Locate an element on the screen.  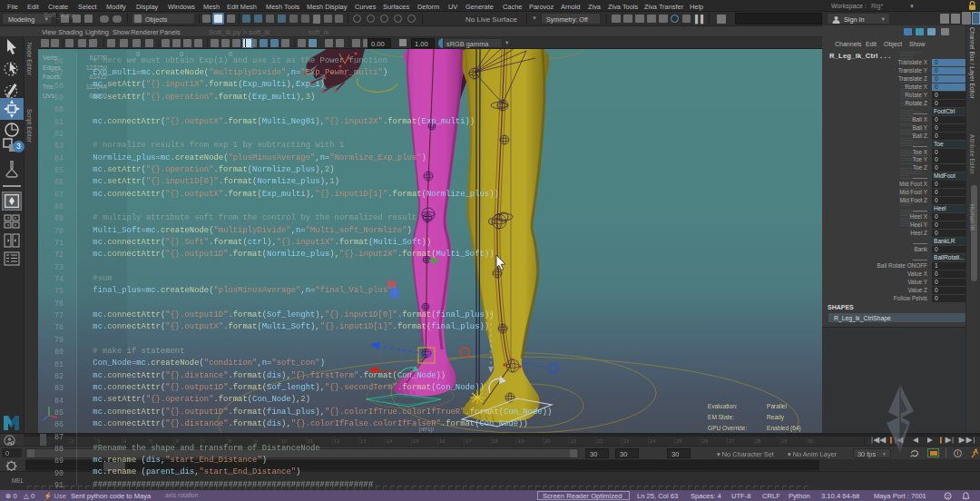
svg-text: Faces: is located at coordinates (53, 76).